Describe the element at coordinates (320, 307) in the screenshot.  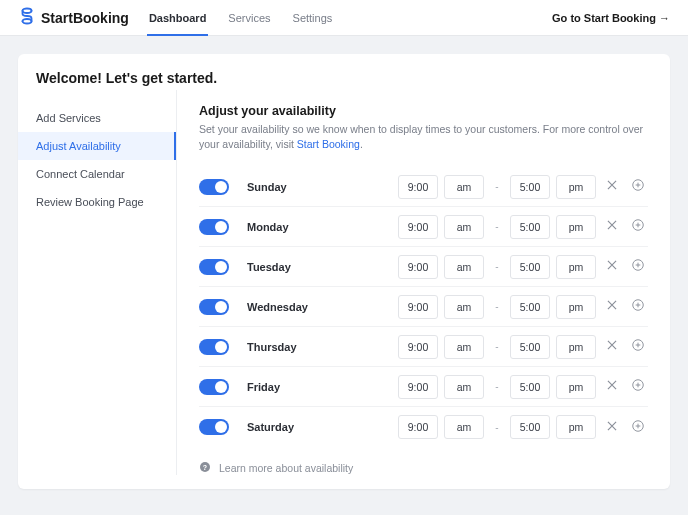
I see `day-label: Wednesday` at that location.